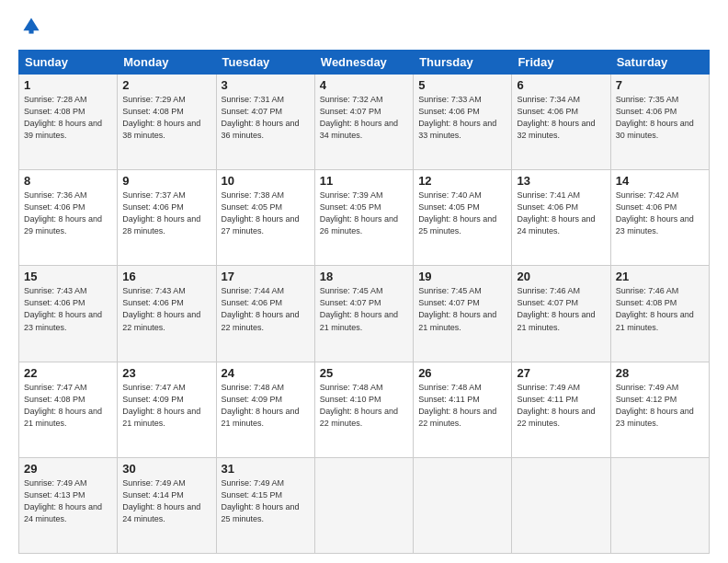 The height and width of the screenshot is (563, 728). I want to click on day-number: 12, so click(462, 180).